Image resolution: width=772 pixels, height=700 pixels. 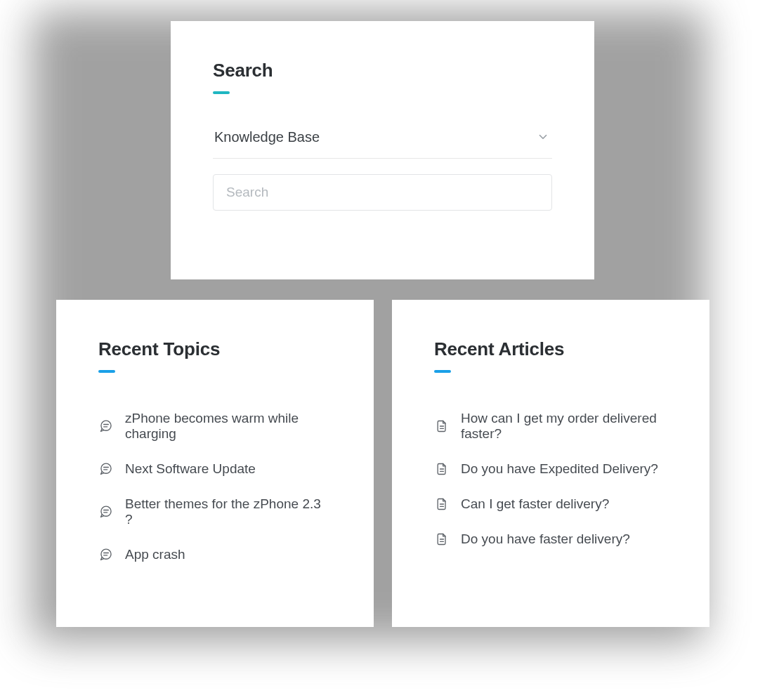 I want to click on topic-label: App crash, so click(x=155, y=555).